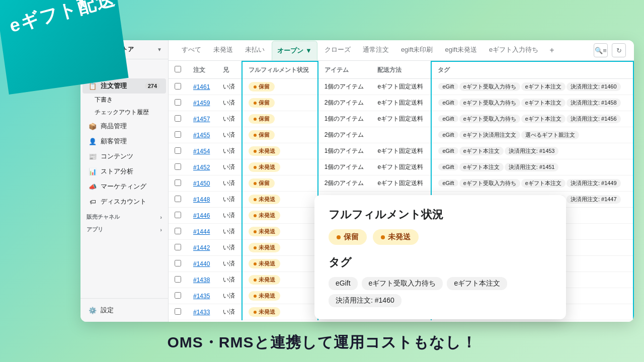 The height and width of the screenshot is (362, 644). What do you see at coordinates (619, 50) in the screenshot?
I see `refresh-button: ↻` at bounding box center [619, 50].